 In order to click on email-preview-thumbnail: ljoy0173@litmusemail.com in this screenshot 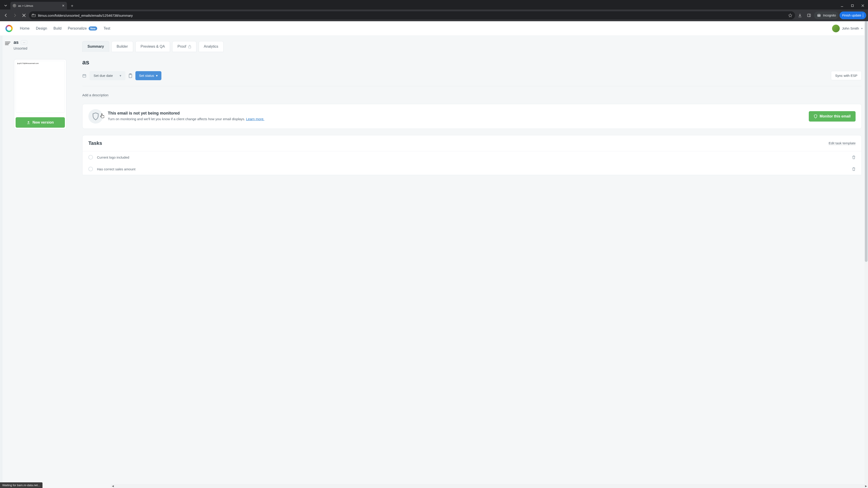, I will do `click(40, 87)`.